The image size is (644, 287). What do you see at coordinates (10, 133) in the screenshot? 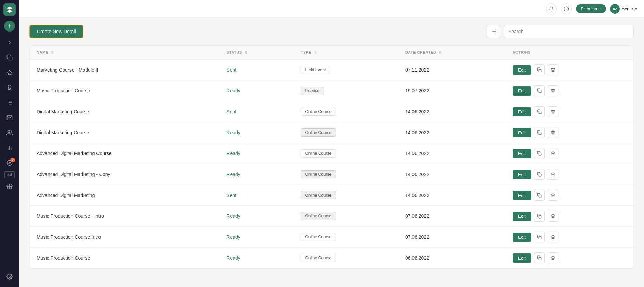
I see `sidebar-item-users` at bounding box center [10, 133].